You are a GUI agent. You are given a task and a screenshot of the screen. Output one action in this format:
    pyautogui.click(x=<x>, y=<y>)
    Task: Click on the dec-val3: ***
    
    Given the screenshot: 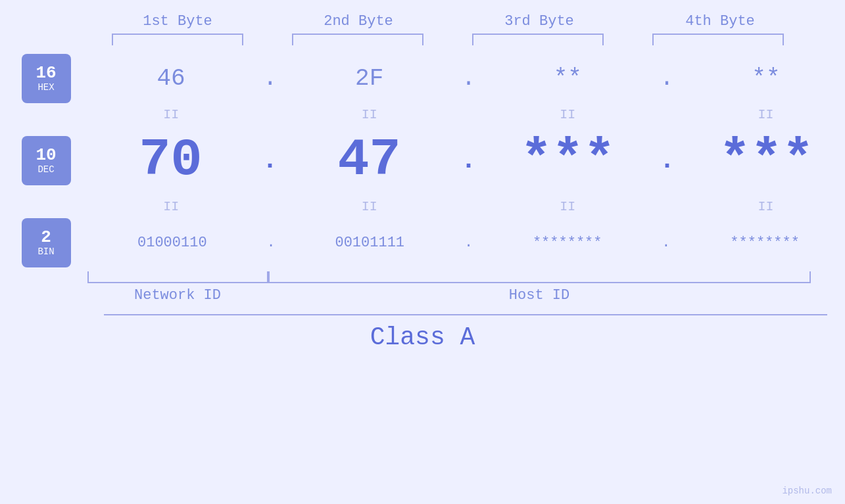 What is the action you would take?
    pyautogui.click(x=567, y=160)
    